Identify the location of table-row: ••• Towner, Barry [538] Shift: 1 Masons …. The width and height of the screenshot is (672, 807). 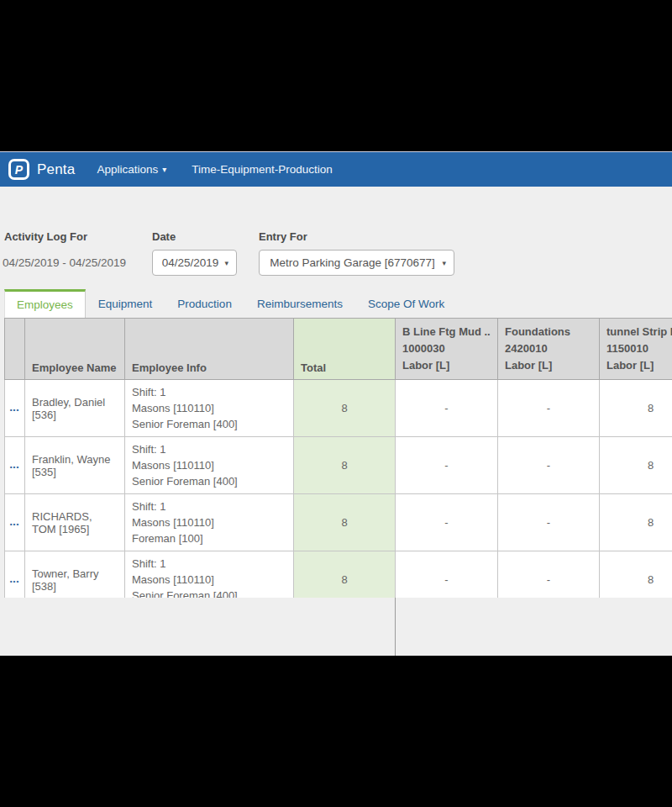
(339, 575).